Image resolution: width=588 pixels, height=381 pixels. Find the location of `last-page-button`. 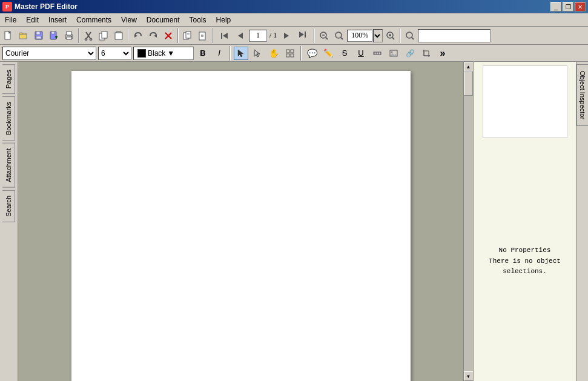

last-page-button is located at coordinates (302, 36).